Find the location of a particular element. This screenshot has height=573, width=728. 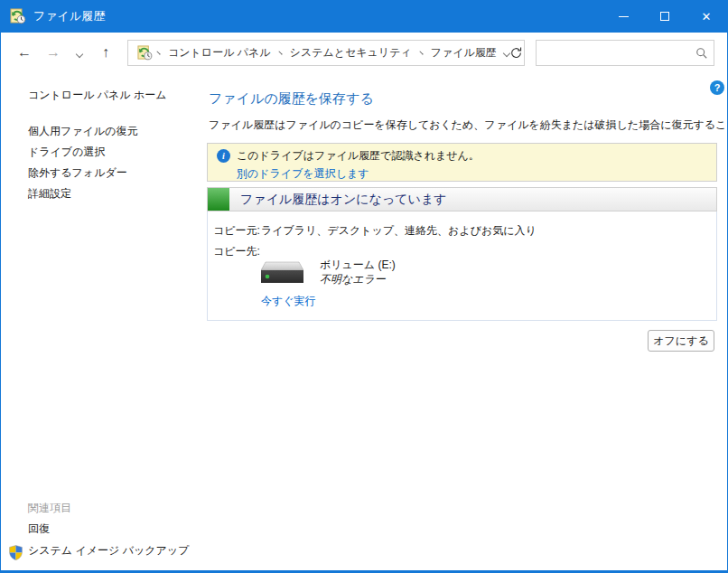

up-button: ↑ is located at coordinates (106, 52).